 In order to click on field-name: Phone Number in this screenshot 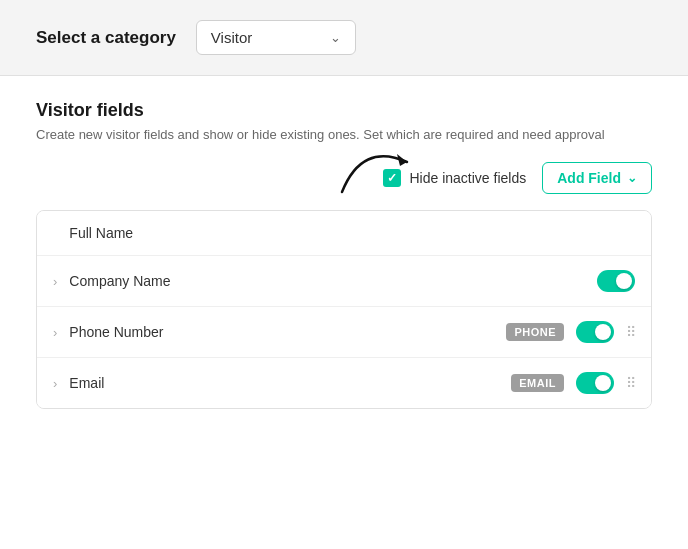, I will do `click(288, 332)`.